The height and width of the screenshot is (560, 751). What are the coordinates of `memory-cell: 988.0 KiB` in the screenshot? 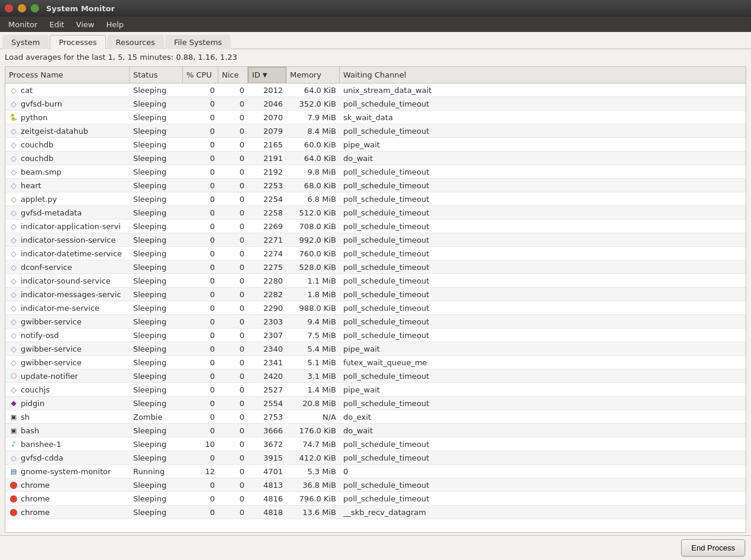 It's located at (313, 308).